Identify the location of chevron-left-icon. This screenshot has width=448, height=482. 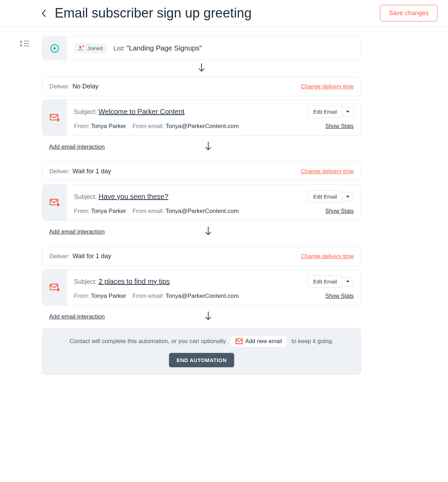
(44, 13).